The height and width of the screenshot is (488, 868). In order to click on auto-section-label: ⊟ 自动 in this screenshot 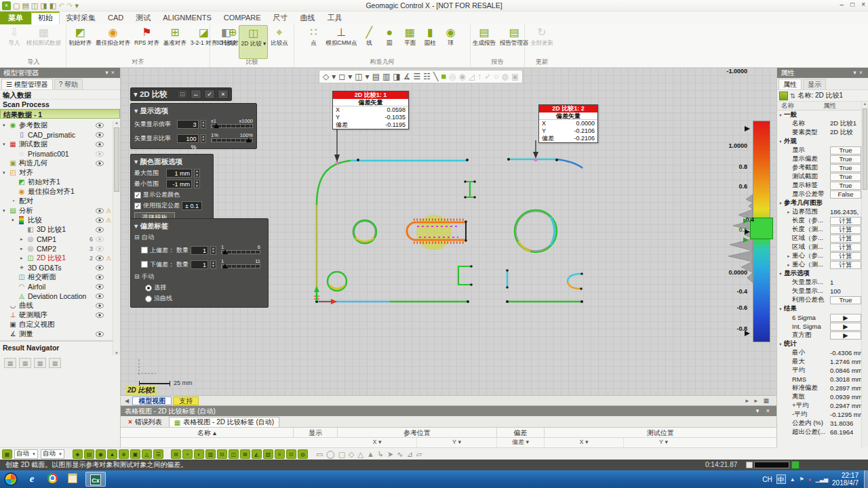, I will do `click(199, 237)`.